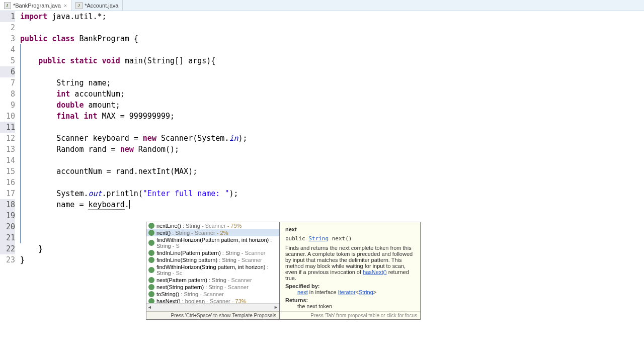  Describe the element at coordinates (8, 216) in the screenshot. I see `line-number: 19` at that location.